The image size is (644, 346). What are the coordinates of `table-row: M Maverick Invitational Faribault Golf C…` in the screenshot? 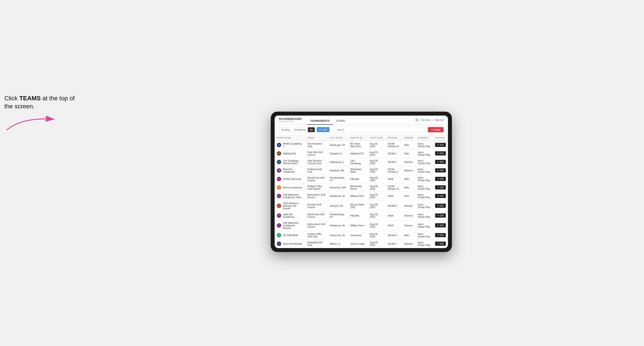 It's located at (362, 170).